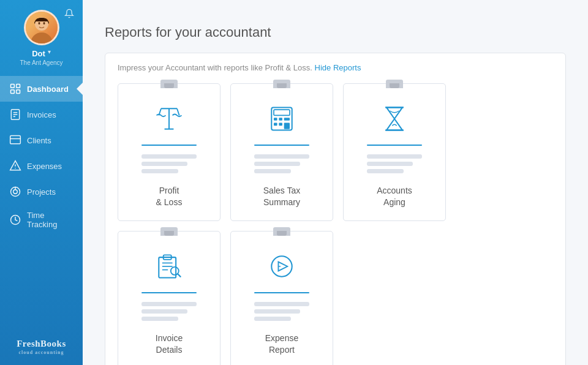 The height and width of the screenshot is (365, 588). Describe the element at coordinates (169, 119) in the screenshot. I see `profit-loss-icon` at that location.